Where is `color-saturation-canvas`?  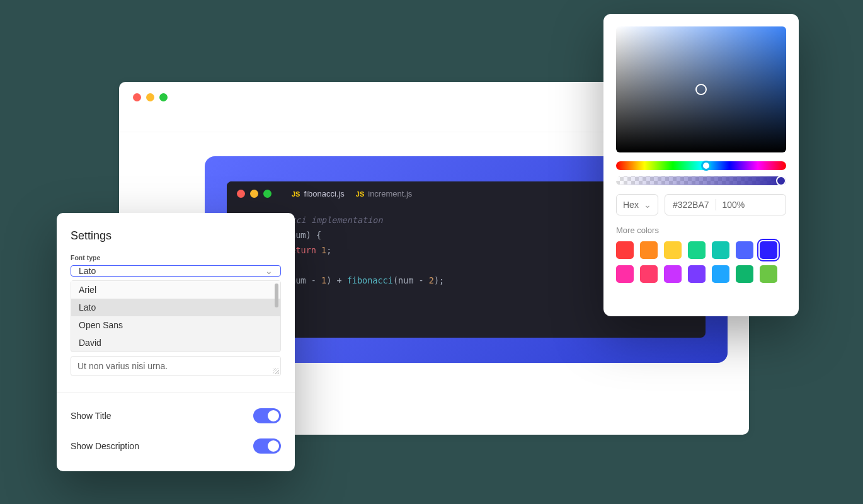 color-saturation-canvas is located at coordinates (701, 89).